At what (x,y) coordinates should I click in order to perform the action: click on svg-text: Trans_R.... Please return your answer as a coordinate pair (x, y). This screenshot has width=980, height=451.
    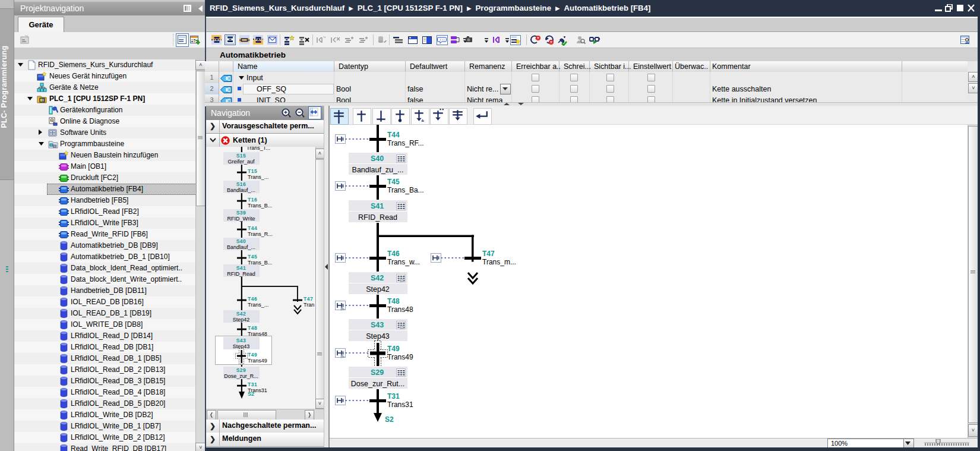
    Looking at the image, I should click on (260, 234).